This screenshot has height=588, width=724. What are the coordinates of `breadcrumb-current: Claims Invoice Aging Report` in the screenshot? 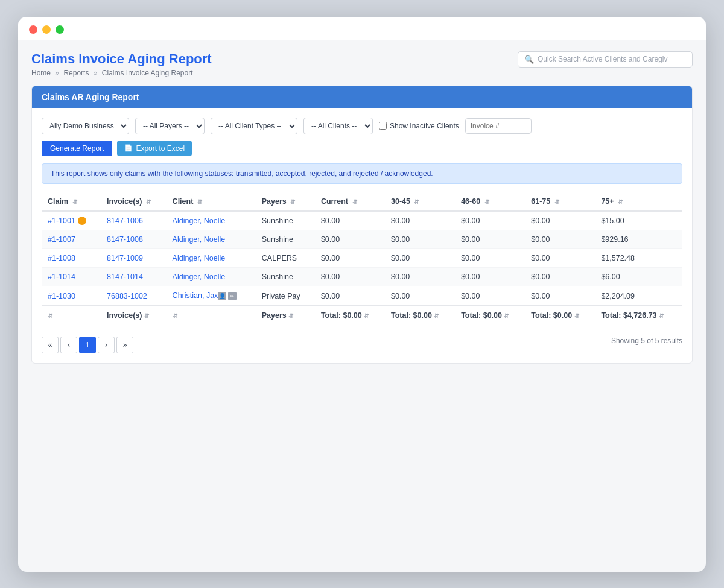 It's located at (147, 73).